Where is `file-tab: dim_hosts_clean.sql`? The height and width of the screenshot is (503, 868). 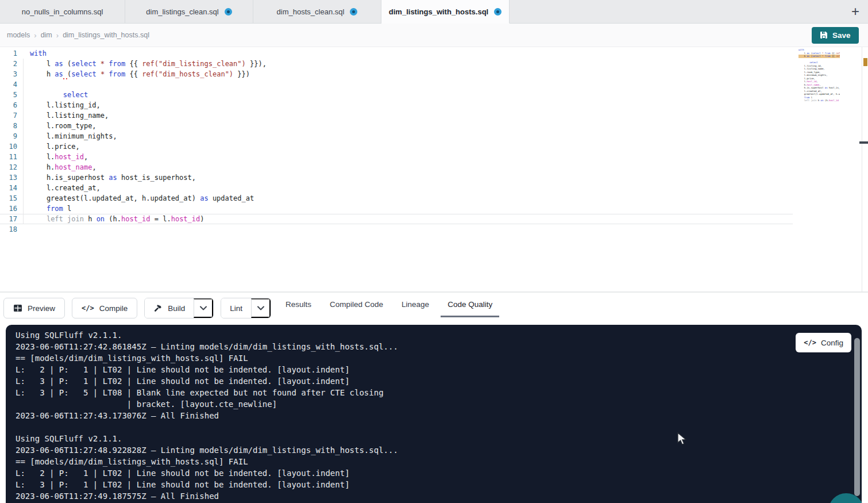 file-tab: dim_hosts_clean.sql is located at coordinates (317, 11).